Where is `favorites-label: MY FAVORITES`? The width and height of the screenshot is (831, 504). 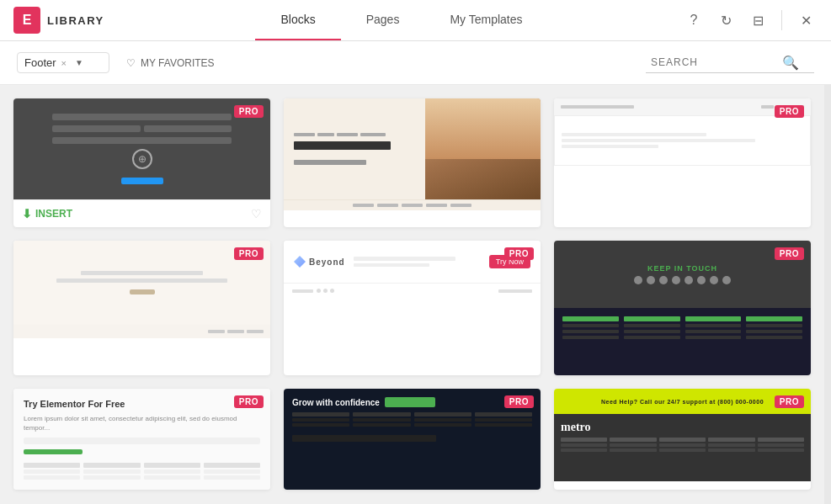 favorites-label: MY FAVORITES is located at coordinates (178, 63).